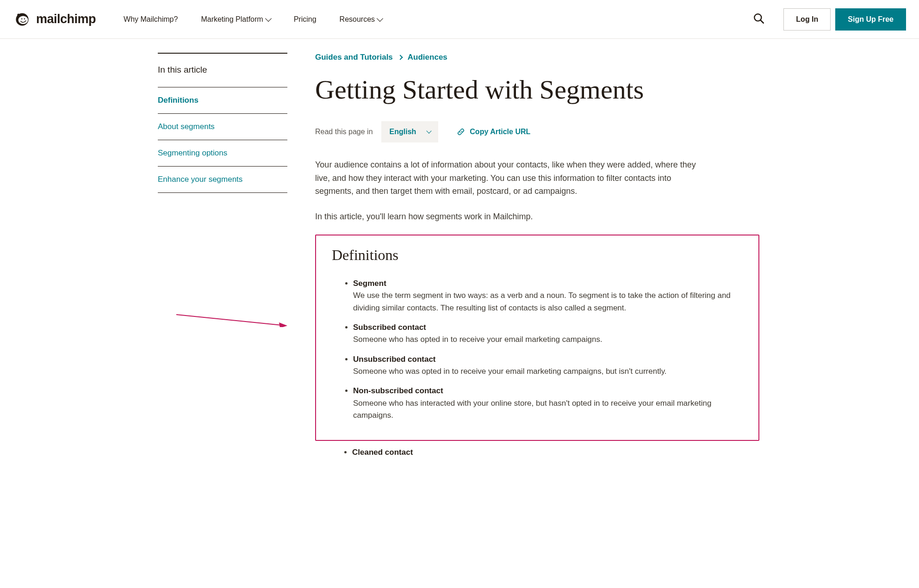 This screenshot has width=919, height=588. What do you see at coordinates (223, 253) in the screenshot?
I see `article-toc: In this article Definitions About segmen…` at bounding box center [223, 253].